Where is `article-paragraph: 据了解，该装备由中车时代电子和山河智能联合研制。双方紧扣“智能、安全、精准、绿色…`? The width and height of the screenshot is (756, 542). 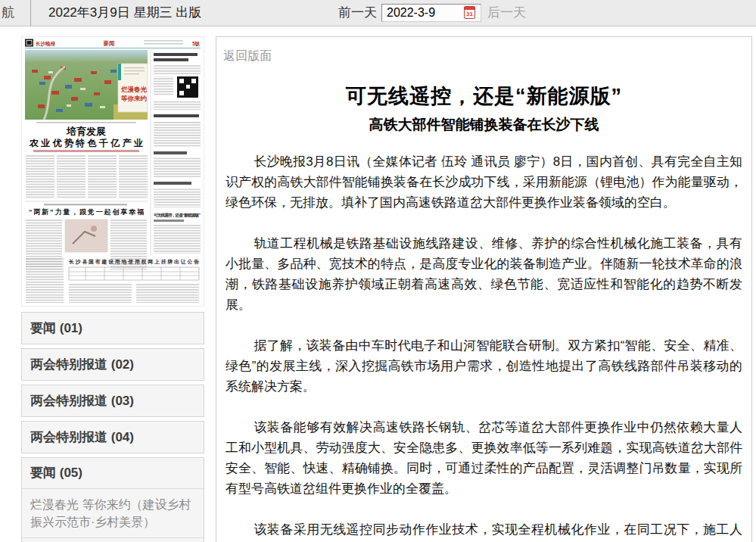 article-paragraph: 据了解，该装备由中车时代电子和山河智能联合研制。双方紧扣“智能、安全、精准、绿色… is located at coordinates (484, 366).